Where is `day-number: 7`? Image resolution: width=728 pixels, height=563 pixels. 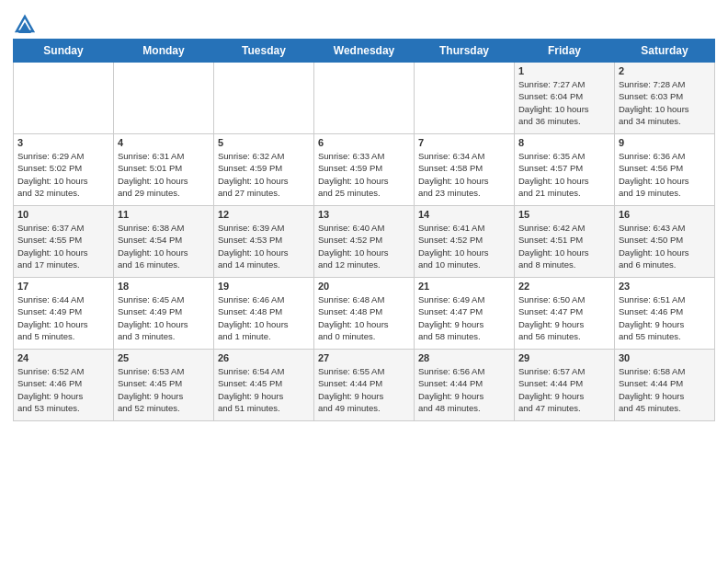 day-number: 7 is located at coordinates (464, 143).